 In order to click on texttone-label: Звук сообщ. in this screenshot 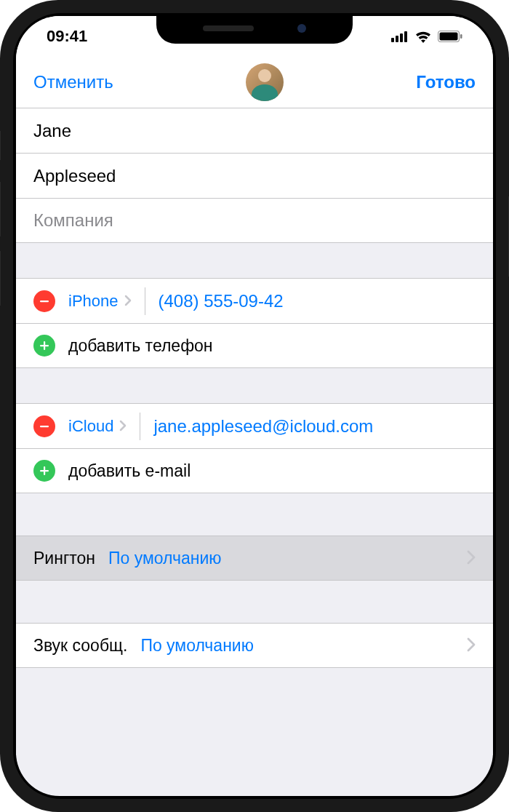, I will do `click(80, 646)`.